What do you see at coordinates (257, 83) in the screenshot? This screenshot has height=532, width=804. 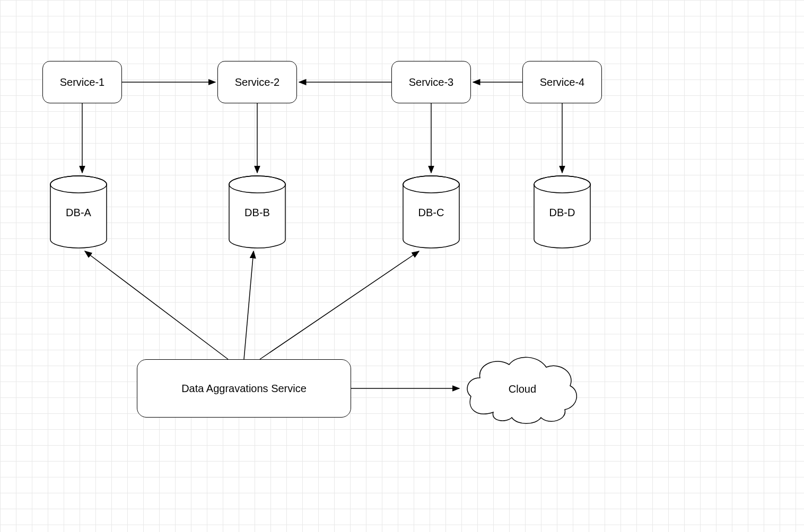 I see `service-2-label: Service-2` at bounding box center [257, 83].